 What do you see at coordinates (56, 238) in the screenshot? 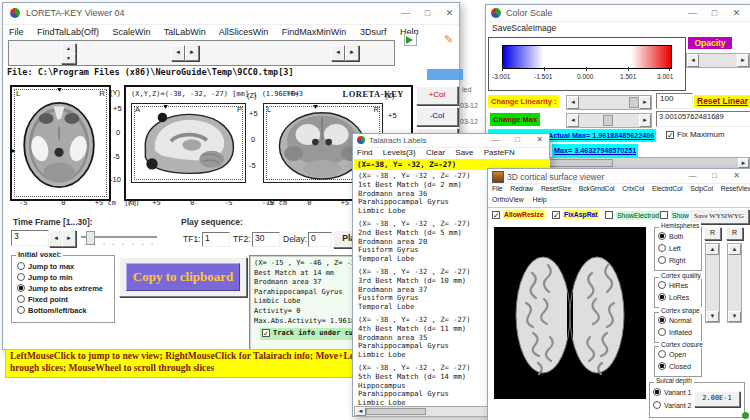
I see `time-frame-left-arrow: ◄` at bounding box center [56, 238].